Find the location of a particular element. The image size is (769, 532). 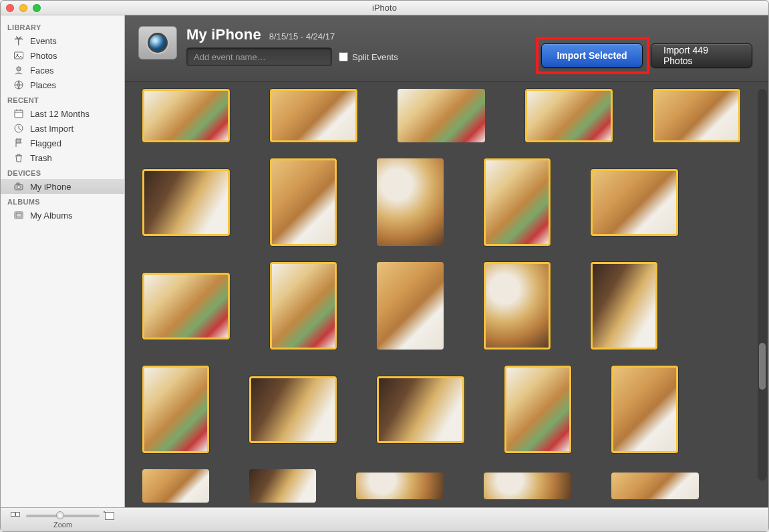

palm-icon is located at coordinates (19, 41).